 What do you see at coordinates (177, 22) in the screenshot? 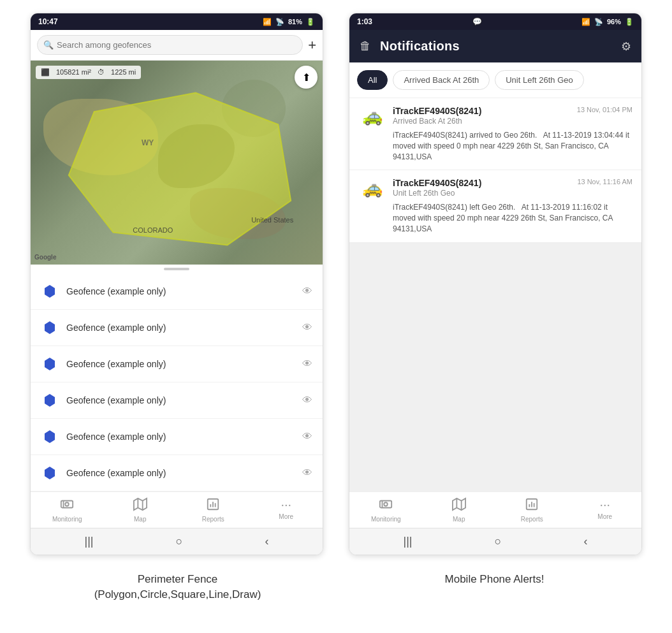
I see `left-status-bar: 10:47 📶 📡 81% 🔋` at bounding box center [177, 22].